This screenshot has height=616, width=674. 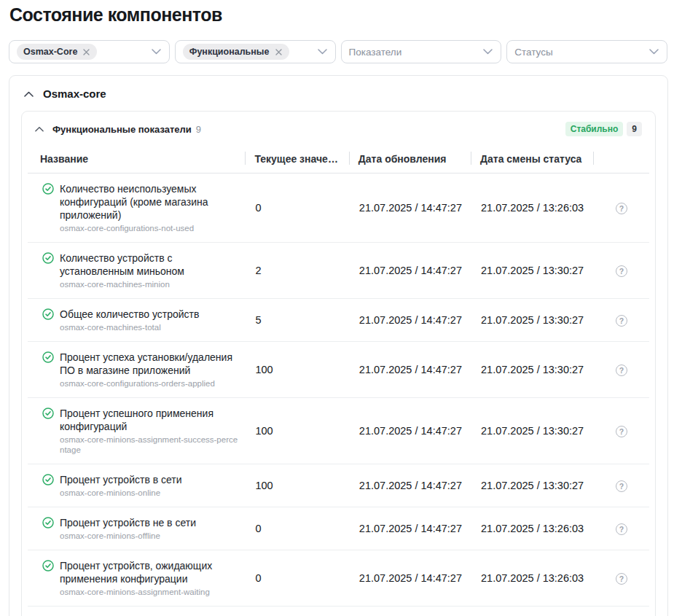 What do you see at coordinates (376, 52) in the screenshot?
I see `indicators-filter-placeholder: Показатели` at bounding box center [376, 52].